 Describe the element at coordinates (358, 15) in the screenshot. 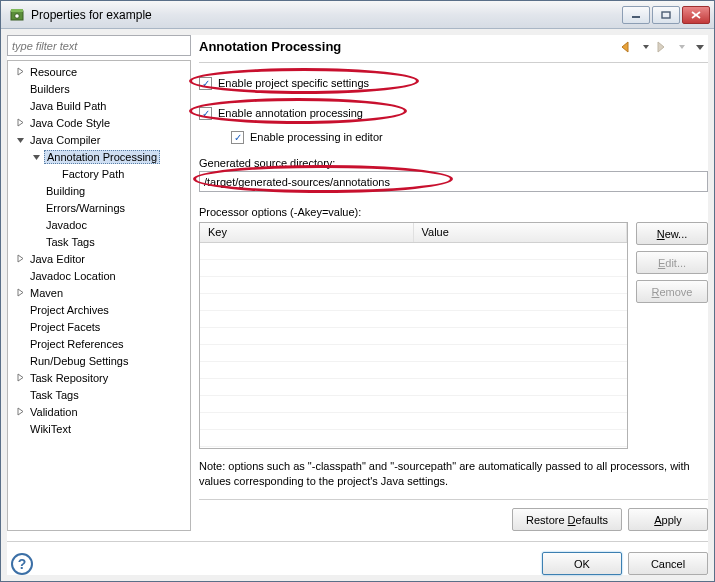

I see `titlebar: Properties for example` at that location.